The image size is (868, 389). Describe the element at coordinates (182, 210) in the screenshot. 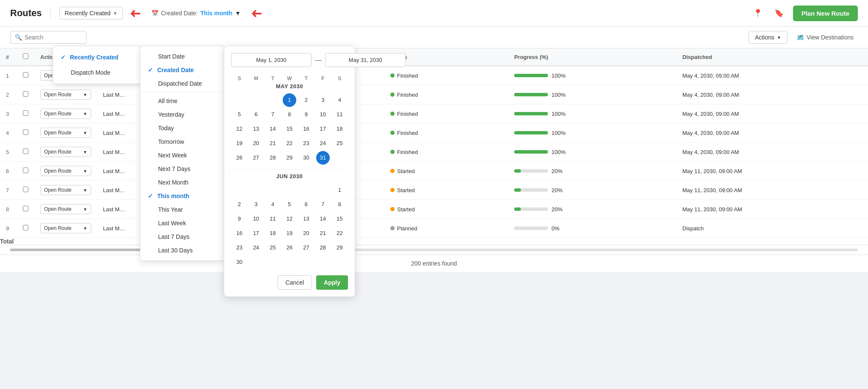

I see `date-option-this-year: This Year` at that location.